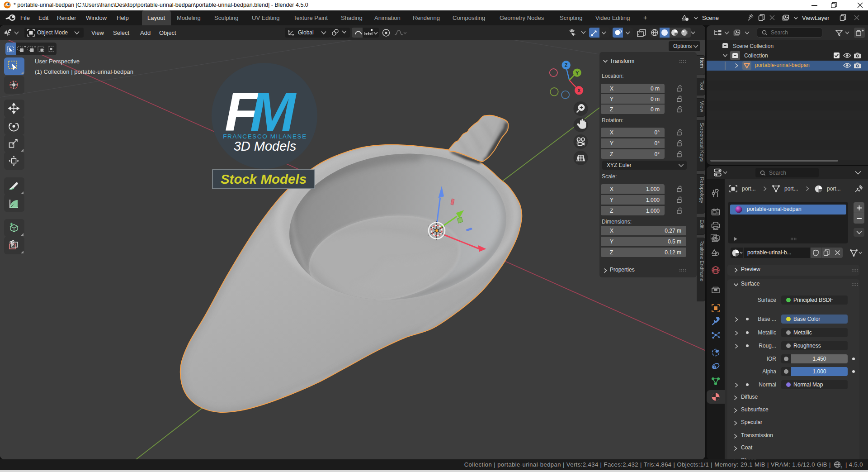  I want to click on svg-text: 3D Models, so click(265, 146).